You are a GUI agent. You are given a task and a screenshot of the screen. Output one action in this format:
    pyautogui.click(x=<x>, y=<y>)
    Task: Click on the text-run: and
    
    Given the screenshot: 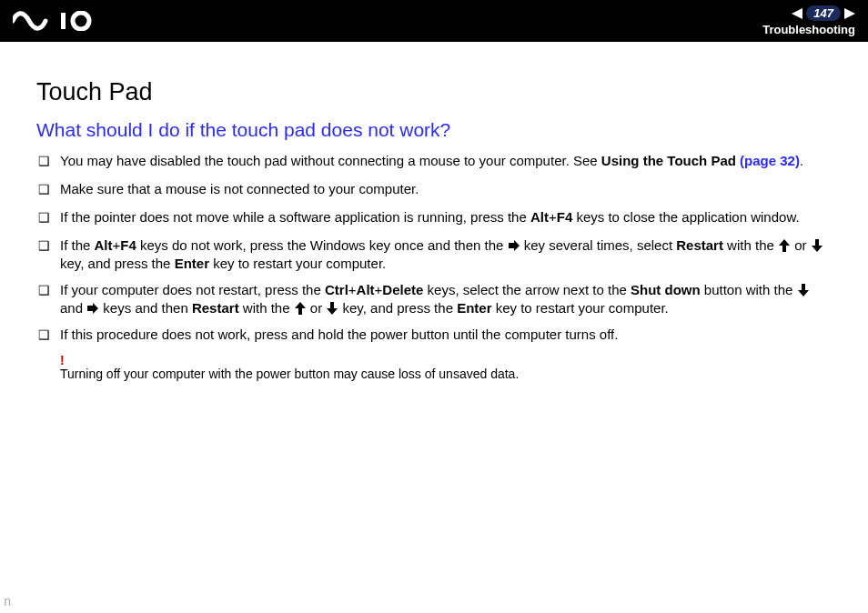 What is the action you would take?
    pyautogui.click(x=73, y=307)
    